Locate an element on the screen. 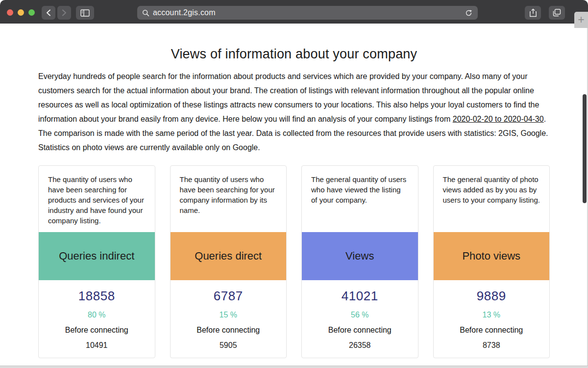 Image resolution: width=588 pixels, height=368 pixels. refresh-icon is located at coordinates (468, 13).